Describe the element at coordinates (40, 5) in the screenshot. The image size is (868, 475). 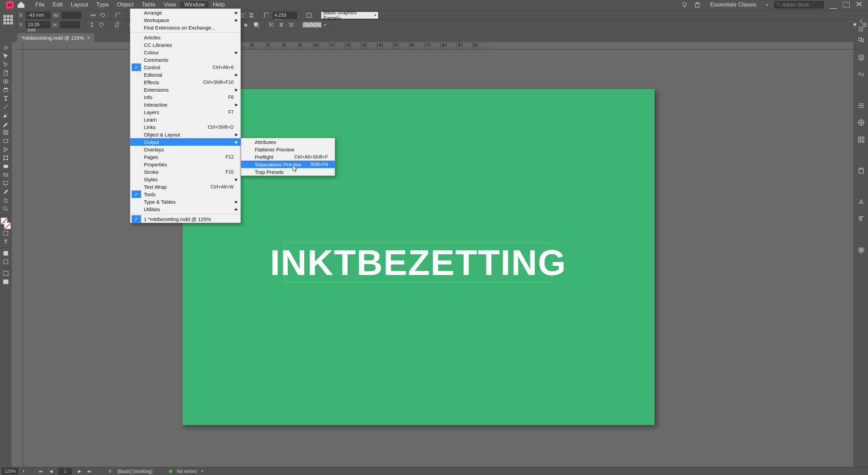
I see `menu-file: File` at that location.